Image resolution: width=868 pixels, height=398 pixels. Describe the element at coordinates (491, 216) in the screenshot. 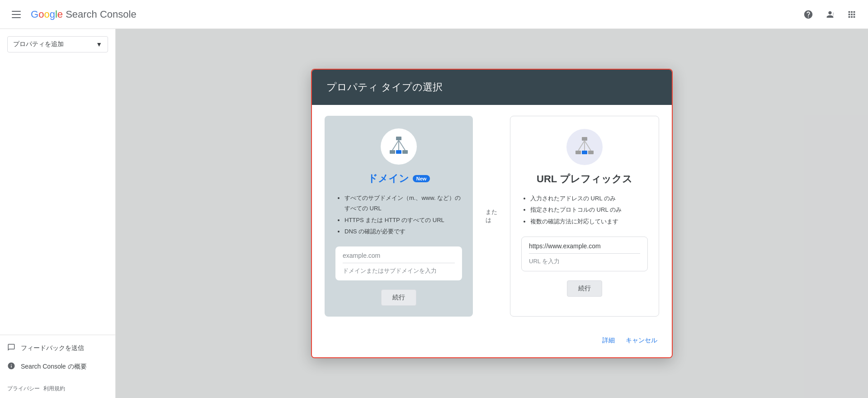

I see `separator: または` at that location.